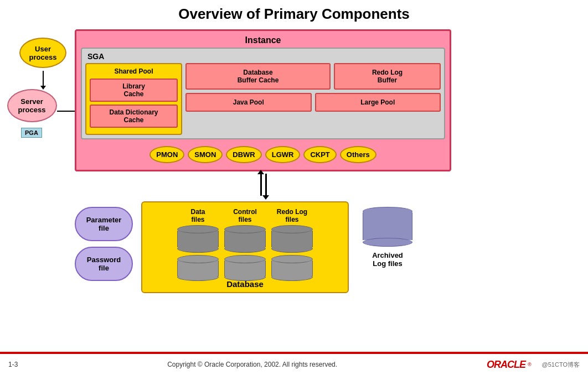 This screenshot has width=588, height=375. What do you see at coordinates (32, 133) in the screenshot?
I see `pga-box: PGA` at bounding box center [32, 133].